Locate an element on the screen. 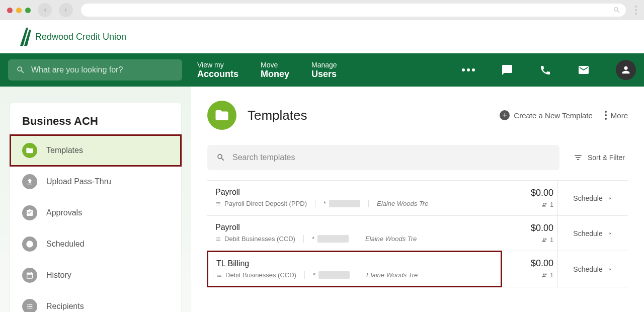  browser-chrome is located at coordinates (322, 10).